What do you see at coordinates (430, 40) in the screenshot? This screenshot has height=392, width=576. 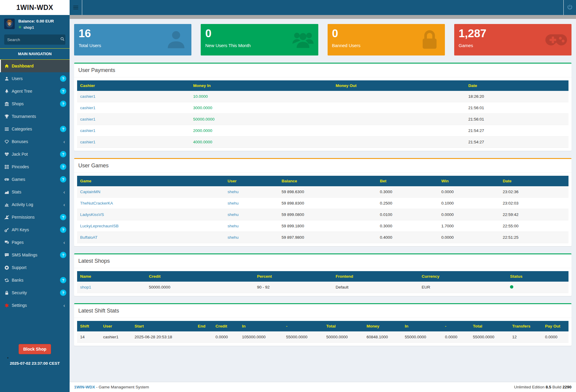 I see `lock-icon` at bounding box center [430, 40].